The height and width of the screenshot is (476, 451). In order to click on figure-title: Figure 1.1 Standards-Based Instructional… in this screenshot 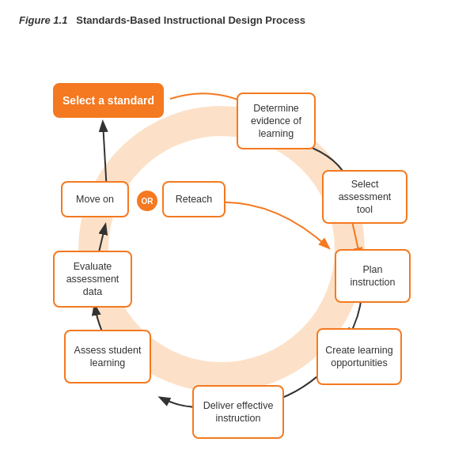, I will do `click(226, 21)`.